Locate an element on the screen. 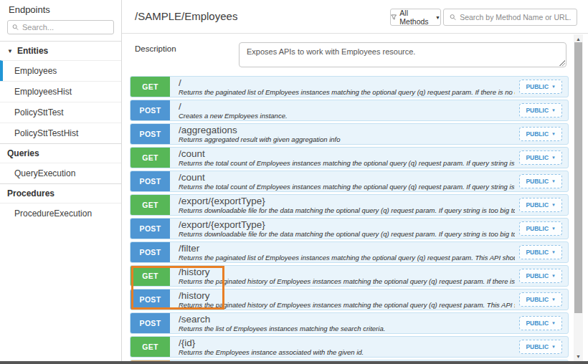 The height and width of the screenshot is (364, 588). sidebar-sections: ▼EntitiesEmployeesEmployeesHistPolicyStt… is located at coordinates (60, 132).